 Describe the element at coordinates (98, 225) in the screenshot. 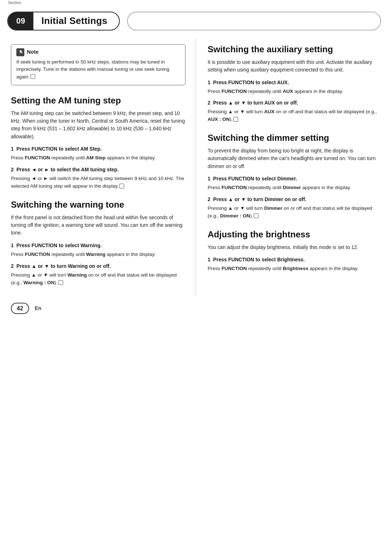

I see `warning-tone-body: If the front panel is not detached from …` at that location.